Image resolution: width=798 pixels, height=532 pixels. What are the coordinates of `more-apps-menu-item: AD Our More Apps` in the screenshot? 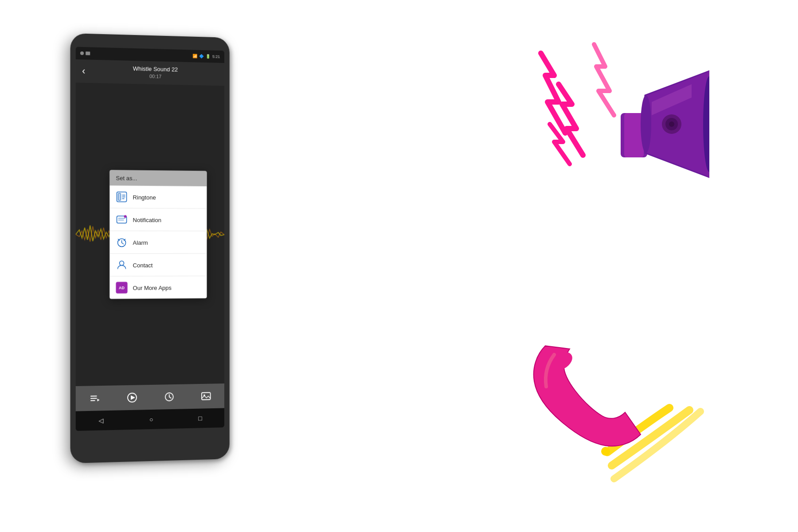 It's located at (158, 287).